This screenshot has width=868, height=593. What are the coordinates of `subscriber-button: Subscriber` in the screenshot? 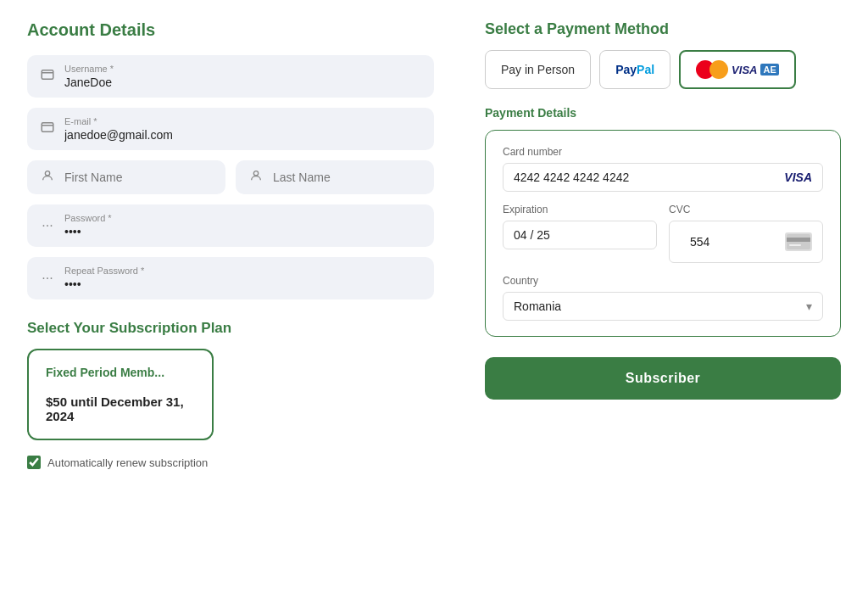 It's located at (663, 378).